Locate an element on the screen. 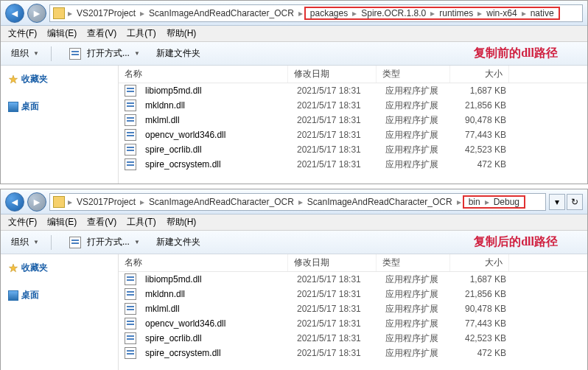  toolbar: 组织▼ 打开方式...▼ 新建文件夹 复制后的dll路径 is located at coordinates (294, 242).